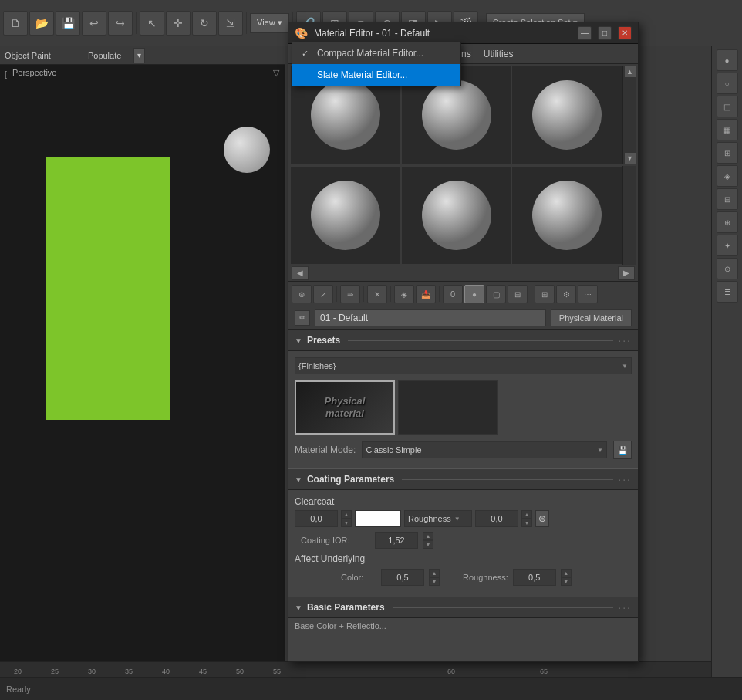 The width and height of the screenshot is (742, 700). What do you see at coordinates (376, 75) in the screenshot?
I see `slate-editor-menu-item: Slate Material Editor...` at bounding box center [376, 75].